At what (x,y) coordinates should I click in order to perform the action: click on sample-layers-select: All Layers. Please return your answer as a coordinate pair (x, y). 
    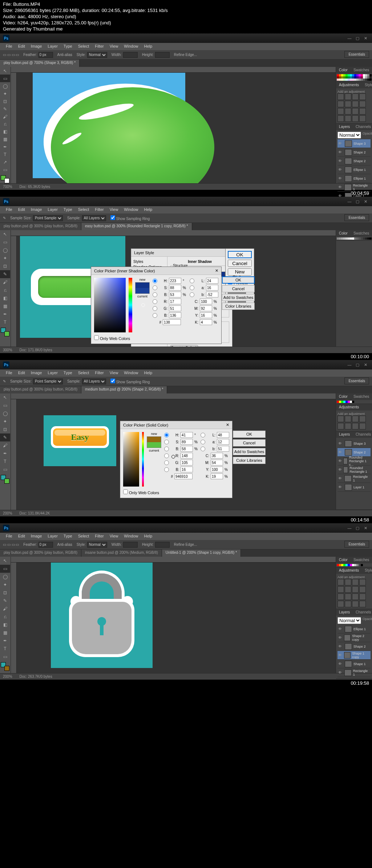
    Looking at the image, I should click on (94, 381).